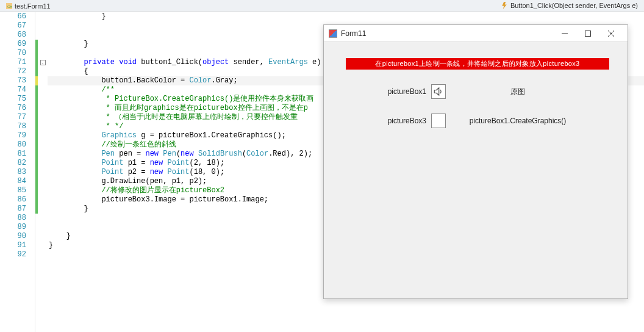 The width and height of the screenshot is (644, 332). Describe the element at coordinates (13, 109) in the screenshot. I see `line-number: 76` at that location.